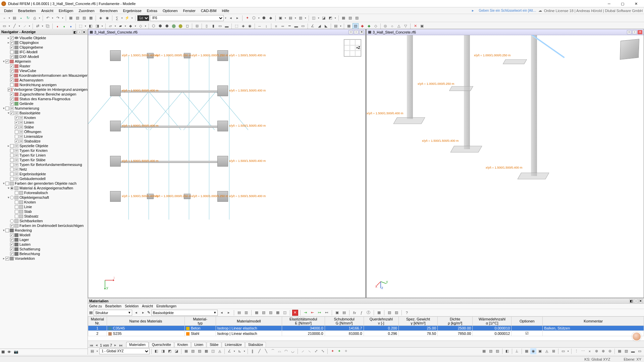 The height and width of the screenshot is (362, 644). What do you see at coordinates (590, 351) in the screenshot?
I see `bk3: ×` at bounding box center [590, 351].